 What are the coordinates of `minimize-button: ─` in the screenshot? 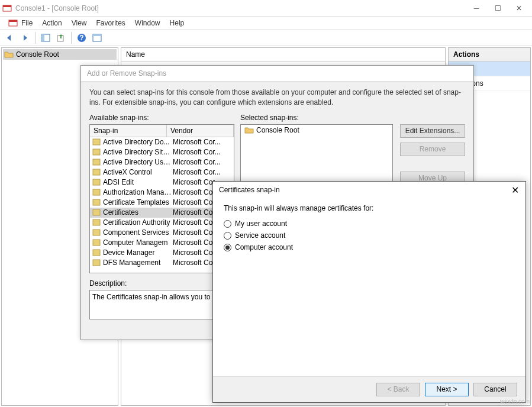 It's located at (476, 8).